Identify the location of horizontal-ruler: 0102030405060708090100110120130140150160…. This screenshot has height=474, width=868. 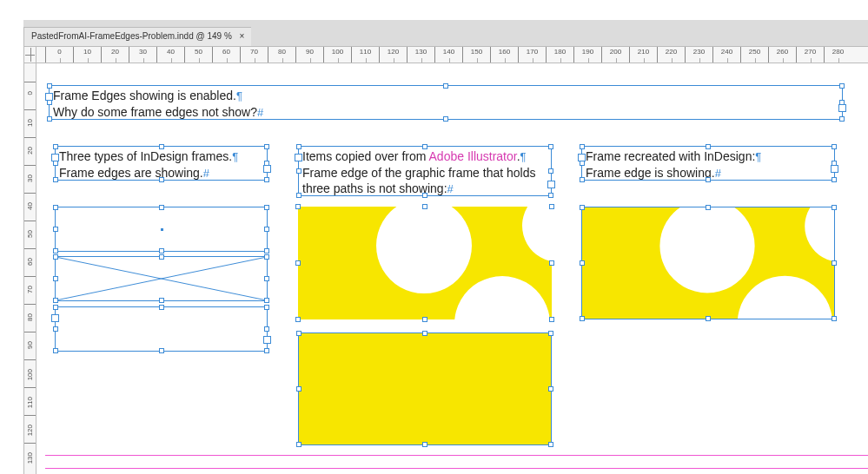
(452, 55).